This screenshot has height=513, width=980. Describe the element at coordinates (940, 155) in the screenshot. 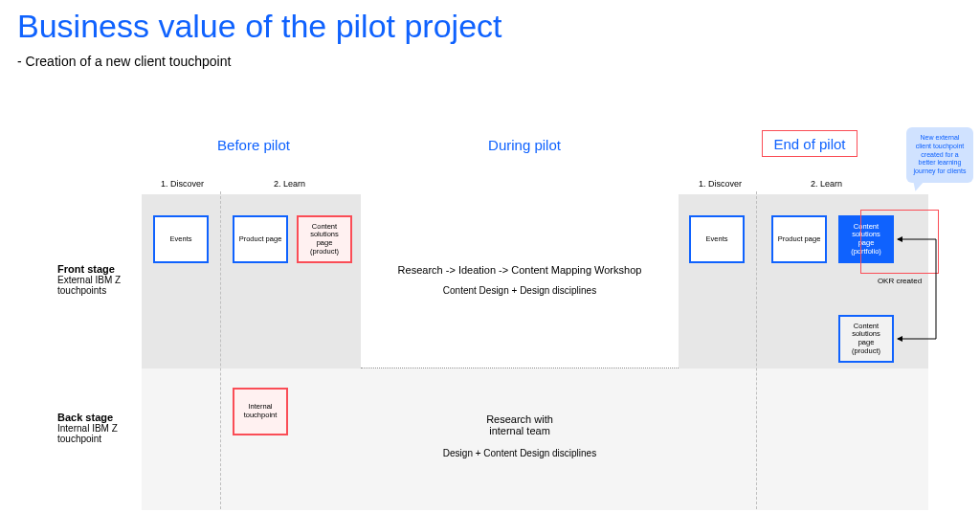

I see `callout-bubble: New external client touchpoint created f…` at that location.